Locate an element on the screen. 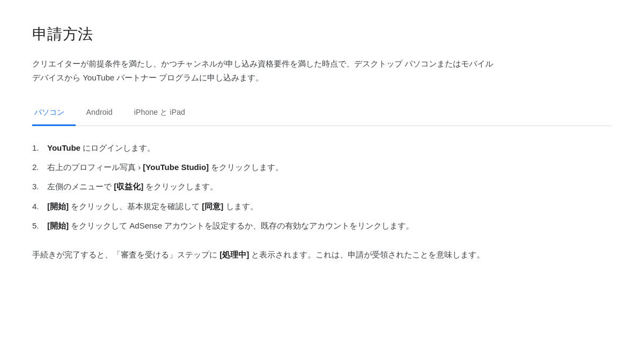 This screenshot has height=354, width=644. page-title: 申請方法 is located at coordinates (322, 34).